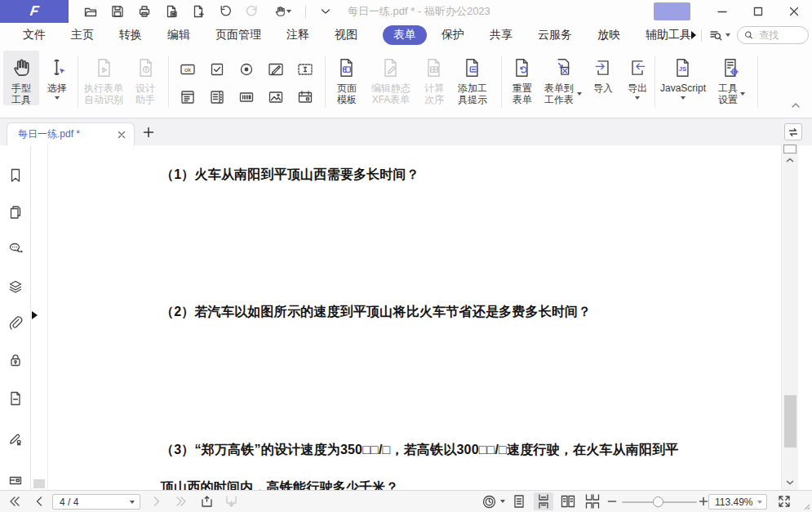  I want to click on maximize-button, so click(758, 11).